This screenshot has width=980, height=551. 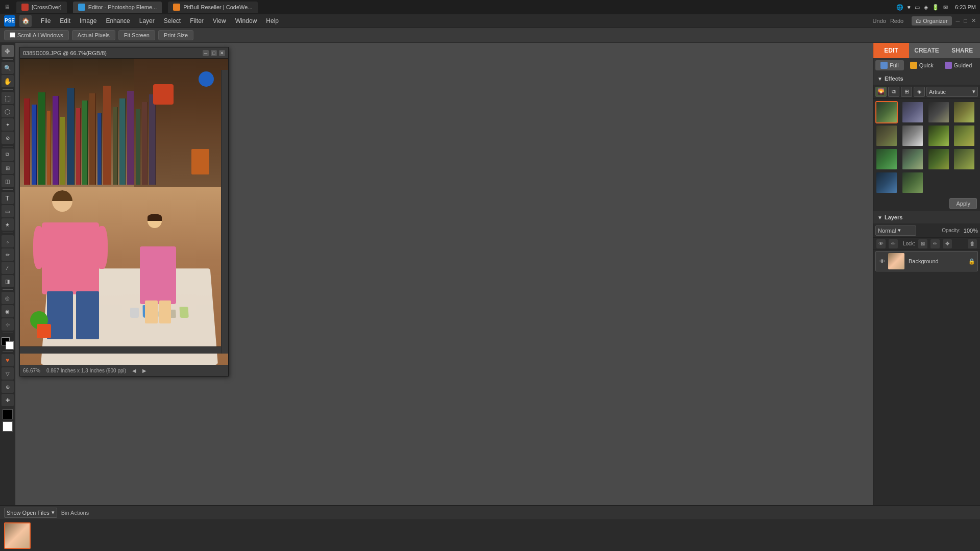 I want to click on quick-edit-tab: Quick, so click(x=922, y=65).